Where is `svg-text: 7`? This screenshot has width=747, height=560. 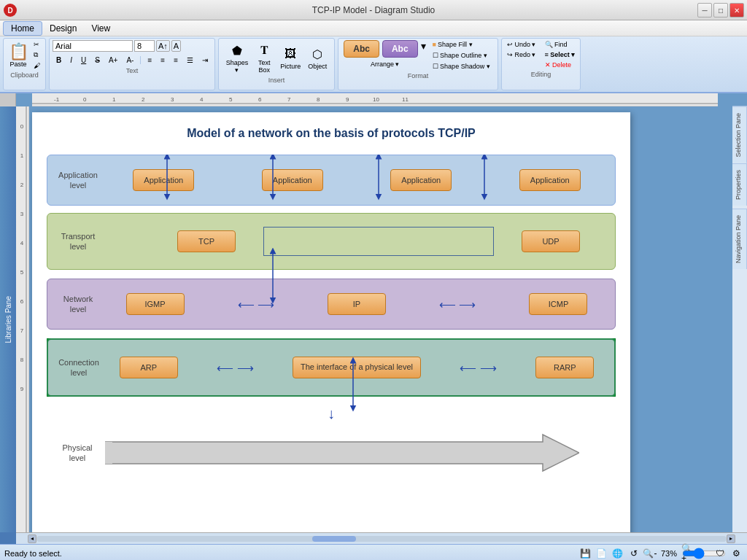
svg-text: 7 is located at coordinates (289, 99).